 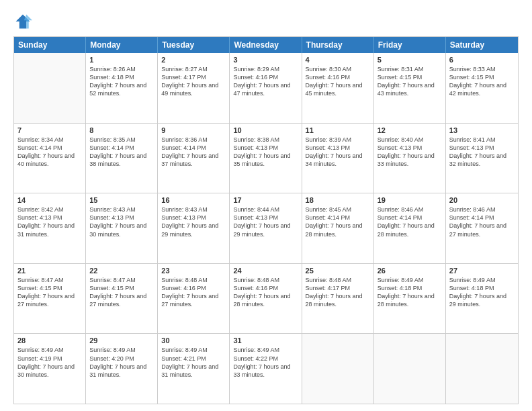 What do you see at coordinates (50, 369) in the screenshot?
I see `day-cell-28: 28Sunrise: 8:49 AMSunset: 4:19 PMDayligh…` at bounding box center [50, 369].